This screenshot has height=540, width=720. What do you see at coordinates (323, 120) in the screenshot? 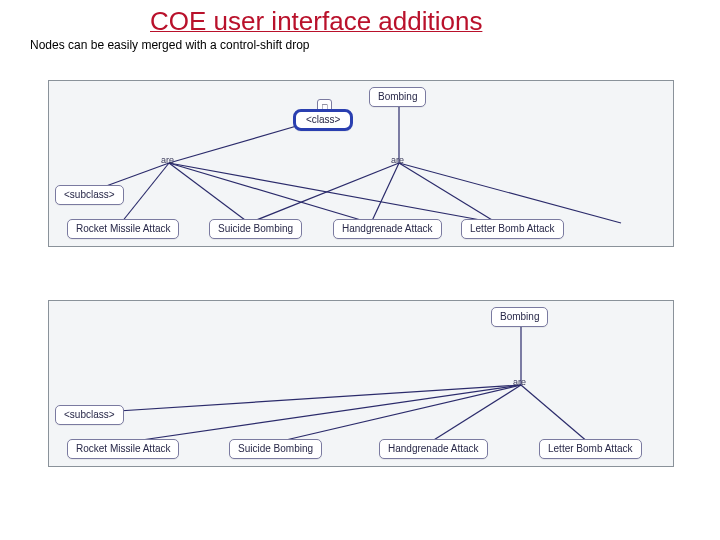
I see `node-class: <class>` at bounding box center [323, 120].